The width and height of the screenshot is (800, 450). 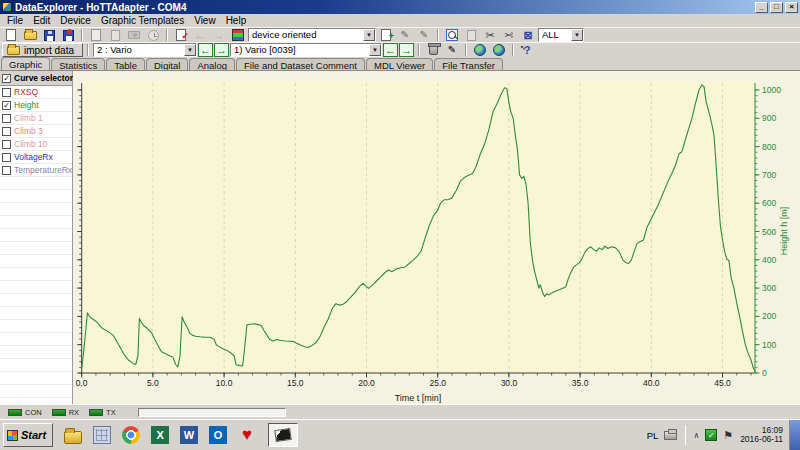 I want to click on save-as-button, so click(x=68, y=35).